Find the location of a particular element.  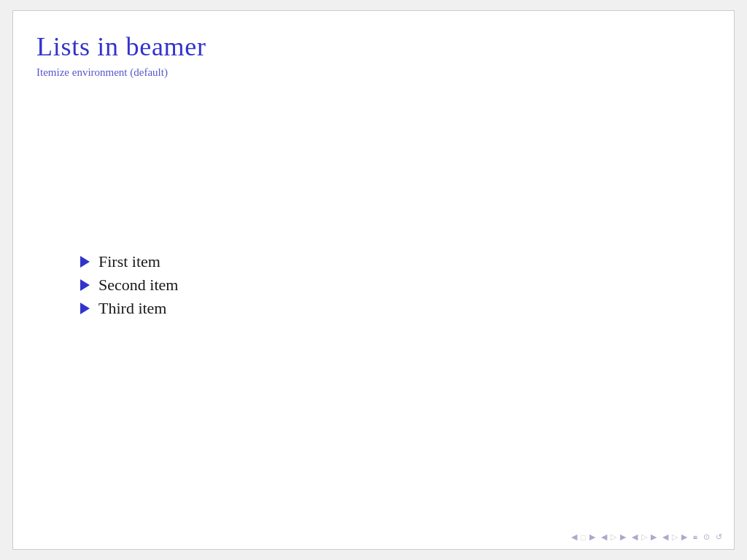

nav-next-slide-icon: ▶ is located at coordinates (684, 537).